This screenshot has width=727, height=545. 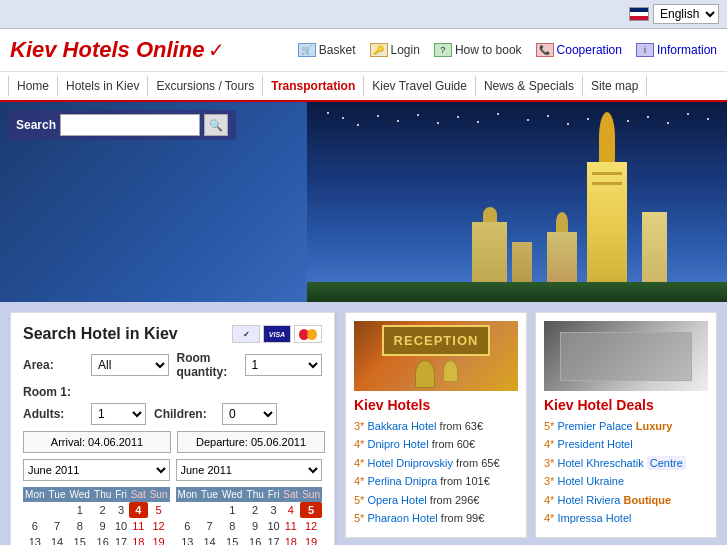 What do you see at coordinates (311, 494) in the screenshot?
I see `cal2-sun: Sun` at bounding box center [311, 494].